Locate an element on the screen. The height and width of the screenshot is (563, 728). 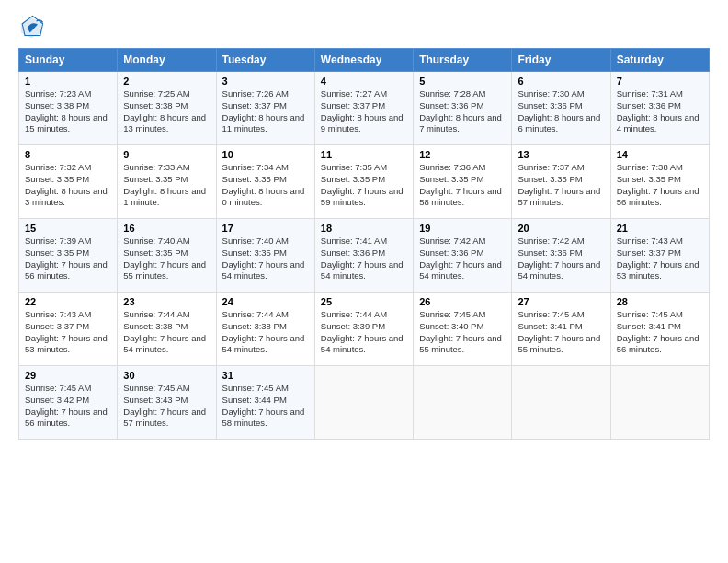
day-cell: 27Sunrise: 7:45 AMSunset: 3:41 PMDayligh… is located at coordinates (561, 329).